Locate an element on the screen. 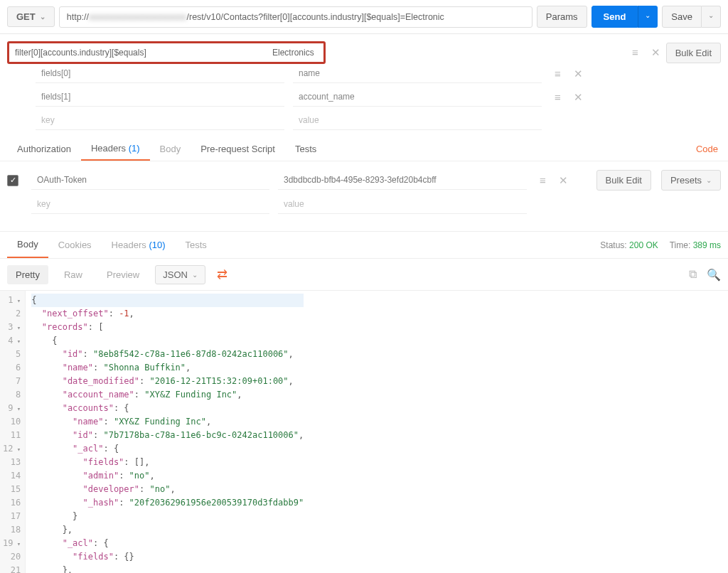 Image resolution: width=728 pixels, height=573 pixels. response-tab-headers: Headers (10) is located at coordinates (139, 245).